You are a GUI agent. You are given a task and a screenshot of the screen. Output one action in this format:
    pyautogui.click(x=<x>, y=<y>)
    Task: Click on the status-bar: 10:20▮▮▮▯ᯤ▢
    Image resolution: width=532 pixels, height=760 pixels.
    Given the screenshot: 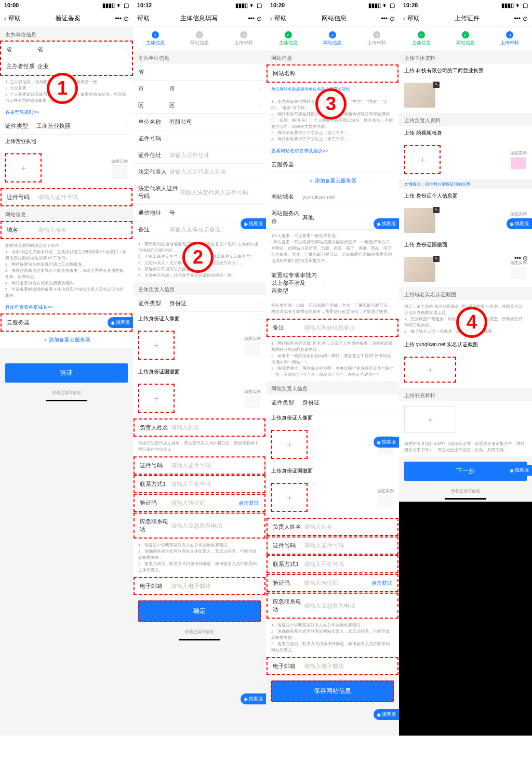 What is the action you would take?
    pyautogui.click(x=332, y=5)
    